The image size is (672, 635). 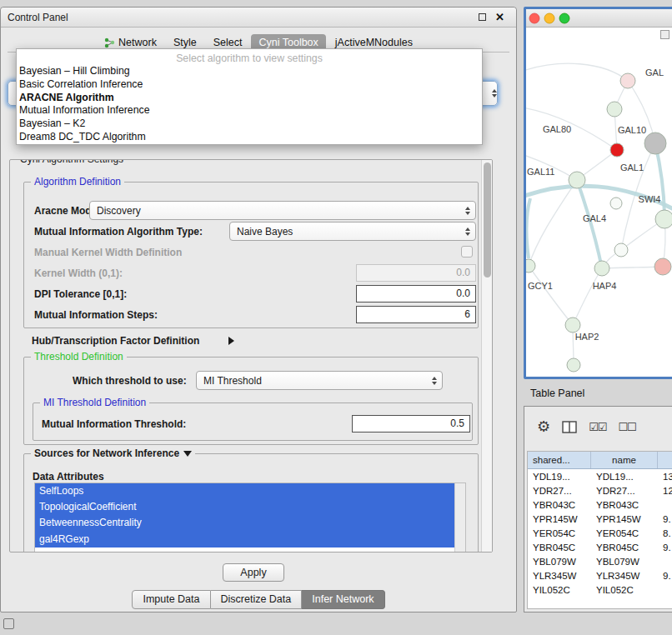 What do you see at coordinates (600, 547) in the screenshot?
I see `table-row: YBR045CYBR045C9.` at bounding box center [600, 547].